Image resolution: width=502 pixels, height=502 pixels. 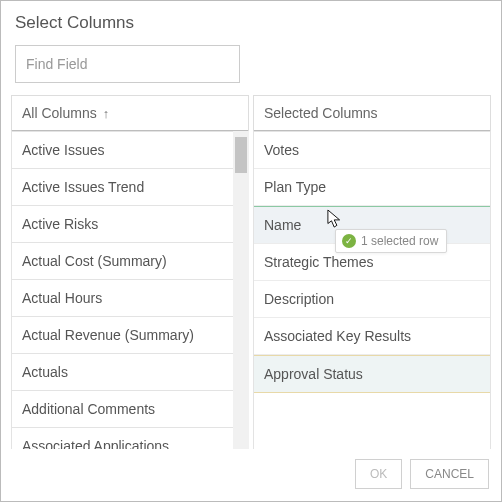 I want to click on list-item: Active Issues Trend, so click(x=130, y=188).